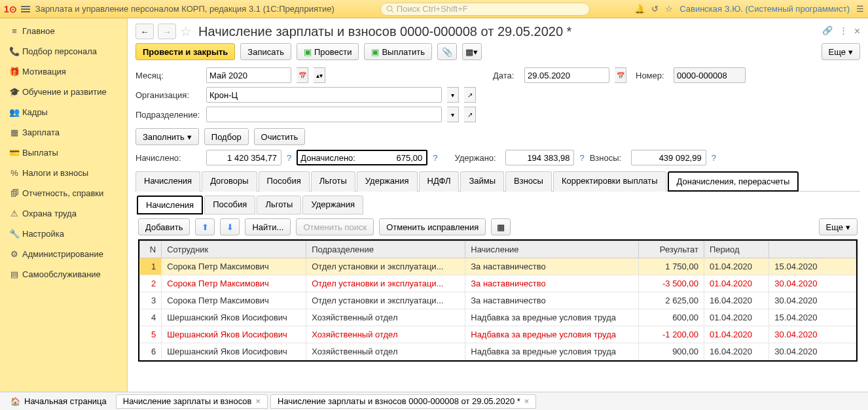  I want to click on tab: НДФЛ, so click(439, 182).